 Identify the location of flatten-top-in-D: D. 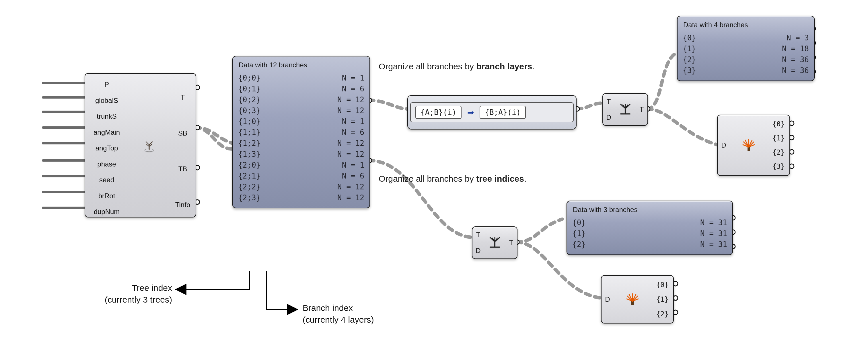
(609, 117).